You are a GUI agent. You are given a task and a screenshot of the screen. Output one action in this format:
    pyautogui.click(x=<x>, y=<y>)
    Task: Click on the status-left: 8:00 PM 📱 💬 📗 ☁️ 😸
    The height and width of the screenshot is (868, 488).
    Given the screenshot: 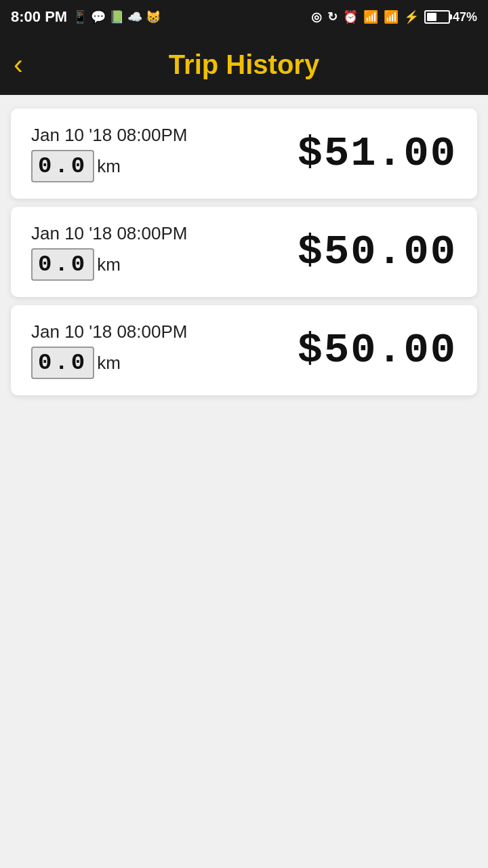 What is the action you would take?
    pyautogui.click(x=85, y=17)
    